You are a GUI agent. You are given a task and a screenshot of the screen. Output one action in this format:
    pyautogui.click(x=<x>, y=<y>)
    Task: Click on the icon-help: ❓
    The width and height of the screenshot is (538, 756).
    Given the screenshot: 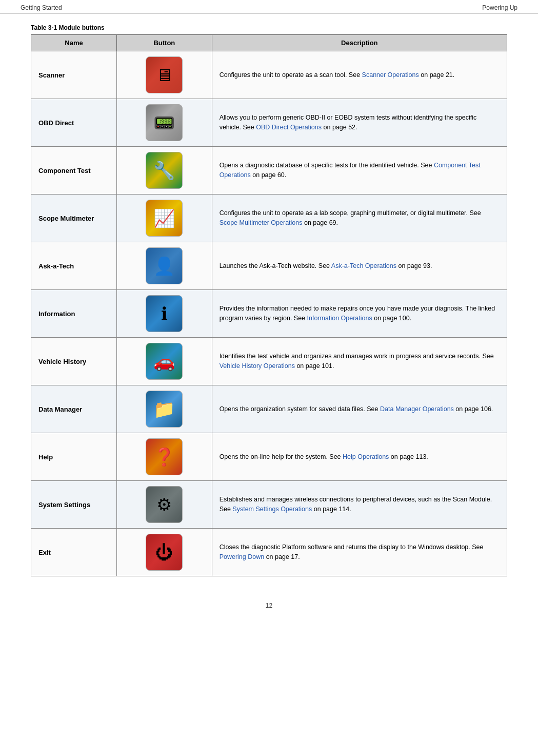 What is the action you would take?
    pyautogui.click(x=164, y=457)
    